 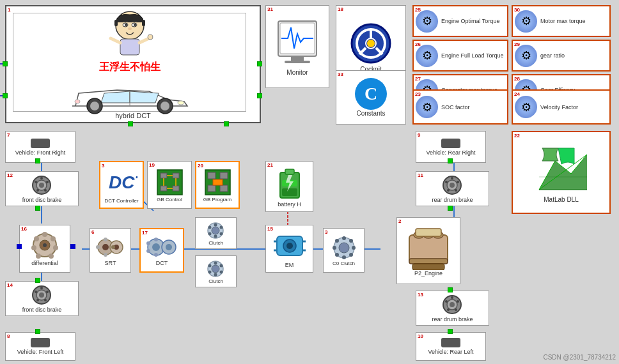 I want to click on vehicle-rear-right-label: Vehicle: Rear Right, so click(x=450, y=153).